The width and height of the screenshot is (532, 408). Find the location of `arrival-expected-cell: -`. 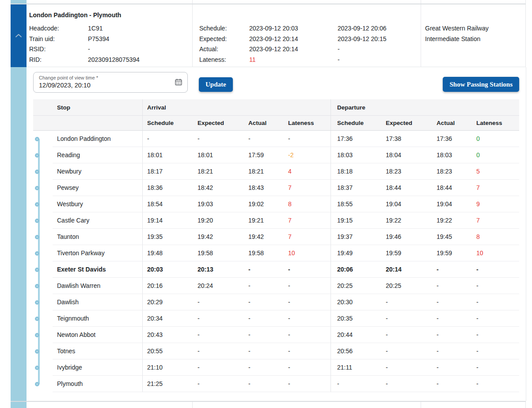

arrival-expected-cell: - is located at coordinates (218, 351).